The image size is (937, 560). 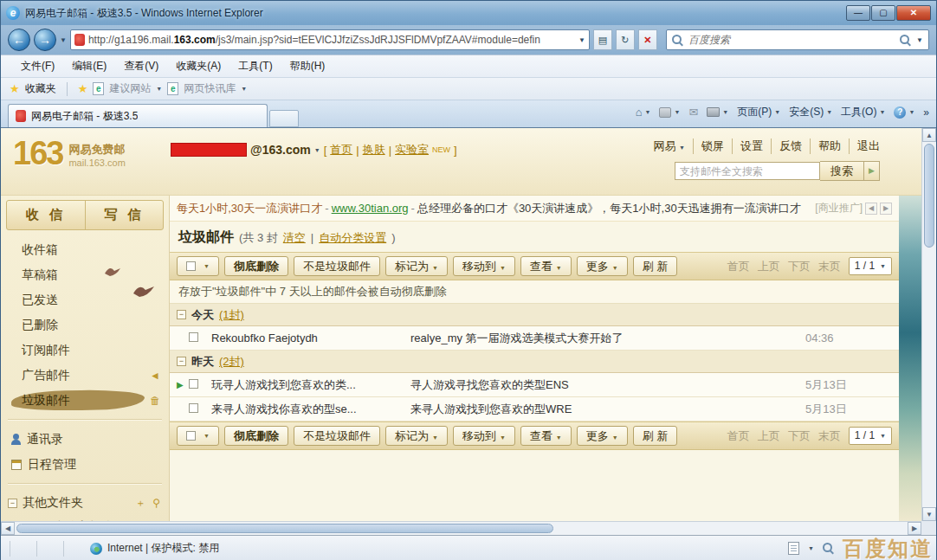 What do you see at coordinates (85, 376) in the screenshot?
I see `sidebar-item-ad-mail: 广告邮件◄` at bounding box center [85, 376].